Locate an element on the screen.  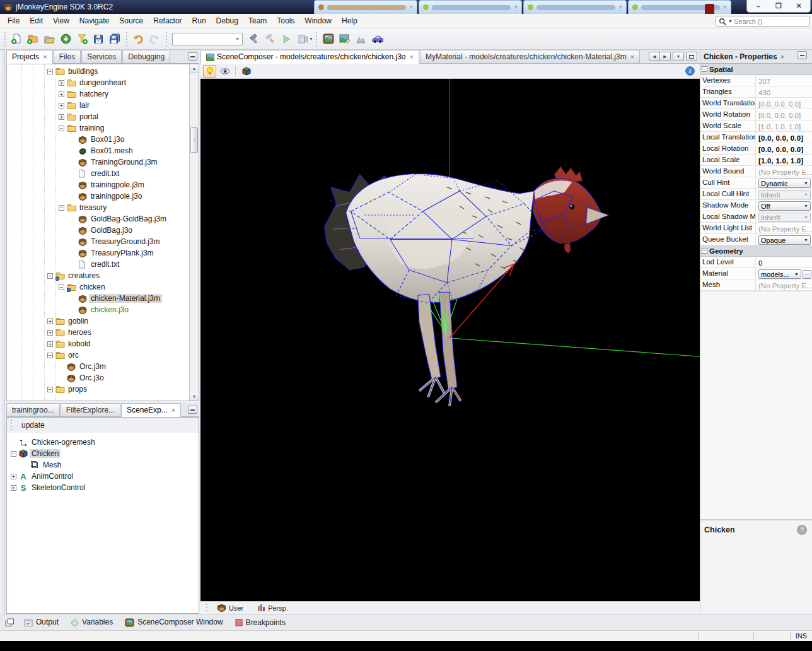
tree-item-training: −training is located at coordinates (103, 128).